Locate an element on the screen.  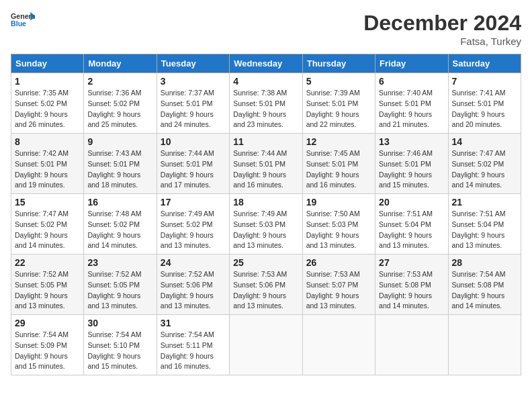
weekday-header-wednesday: Wednesday is located at coordinates (266, 64).